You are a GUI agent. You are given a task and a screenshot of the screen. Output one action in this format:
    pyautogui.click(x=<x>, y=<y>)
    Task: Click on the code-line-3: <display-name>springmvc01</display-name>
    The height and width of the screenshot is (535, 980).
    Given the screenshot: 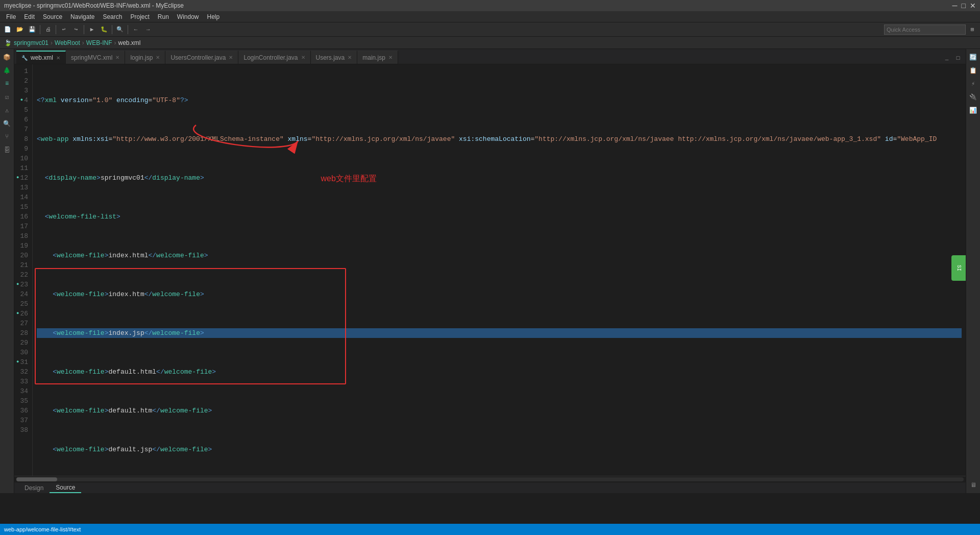 What is the action you would take?
    pyautogui.click(x=499, y=178)
    